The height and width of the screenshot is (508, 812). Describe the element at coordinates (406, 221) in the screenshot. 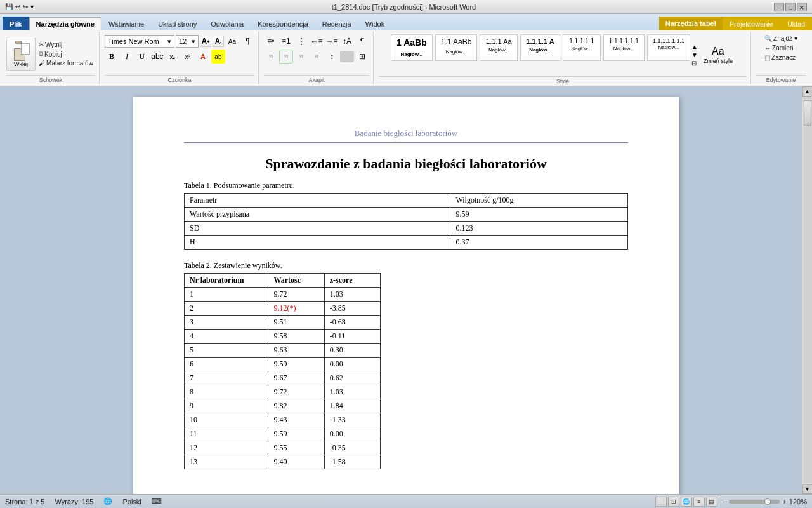

I see `table1: Parametr Wilgotność g/100g Wartość przyp…` at that location.